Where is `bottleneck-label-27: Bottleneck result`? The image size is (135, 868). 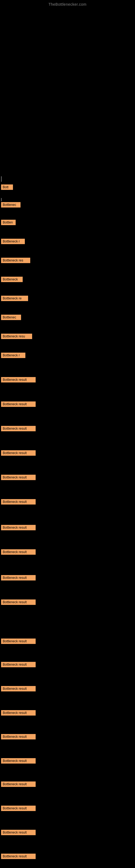 bottleneck-label-27: Bottleneck result is located at coordinates (18, 784).